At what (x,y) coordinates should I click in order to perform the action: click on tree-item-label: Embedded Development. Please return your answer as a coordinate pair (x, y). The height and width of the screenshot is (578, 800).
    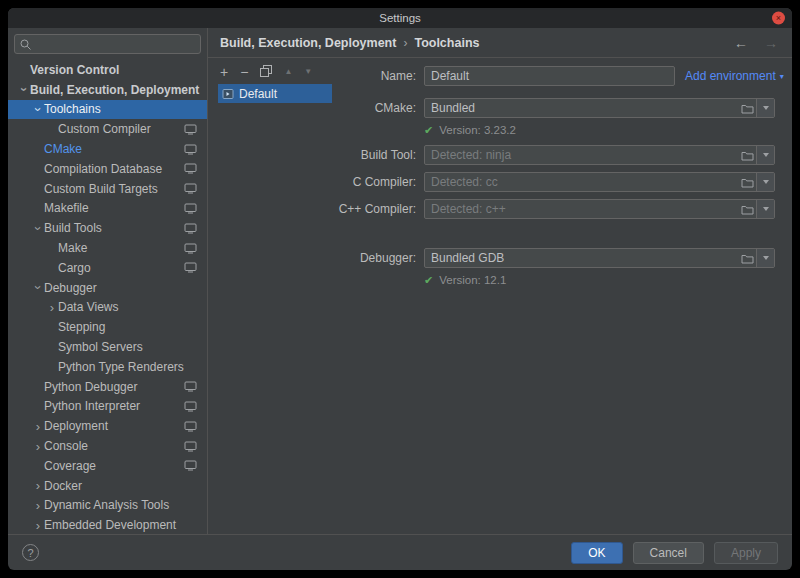
    Looking at the image, I should click on (110, 525).